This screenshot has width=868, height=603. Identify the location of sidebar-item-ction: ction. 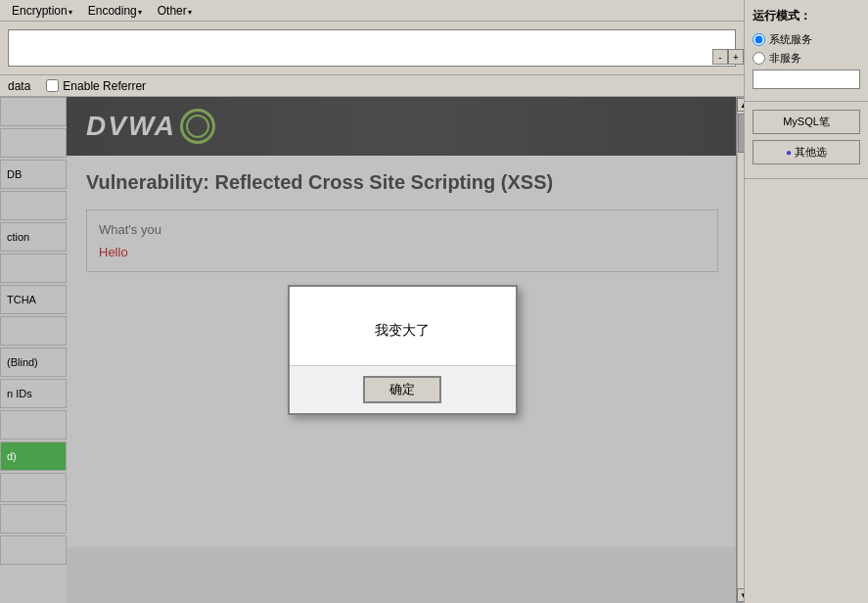
(33, 237).